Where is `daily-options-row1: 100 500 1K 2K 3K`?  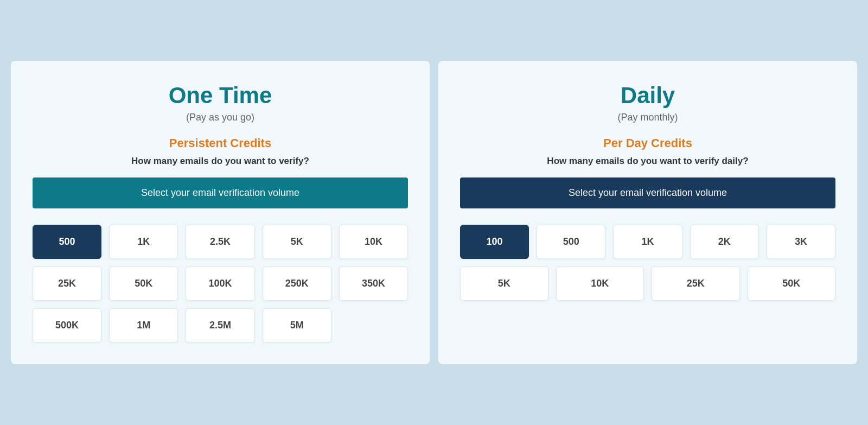 daily-options-row1: 100 500 1K 2K 3K is located at coordinates (648, 242).